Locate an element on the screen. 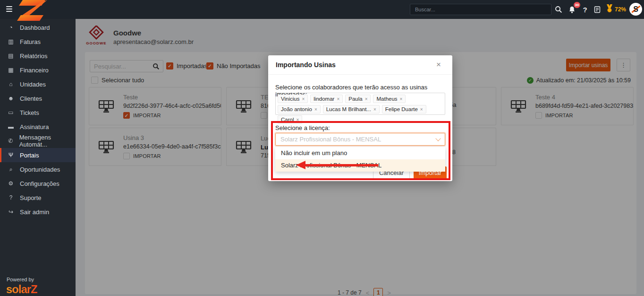  logout-icon: ↪ is located at coordinates (11, 212).